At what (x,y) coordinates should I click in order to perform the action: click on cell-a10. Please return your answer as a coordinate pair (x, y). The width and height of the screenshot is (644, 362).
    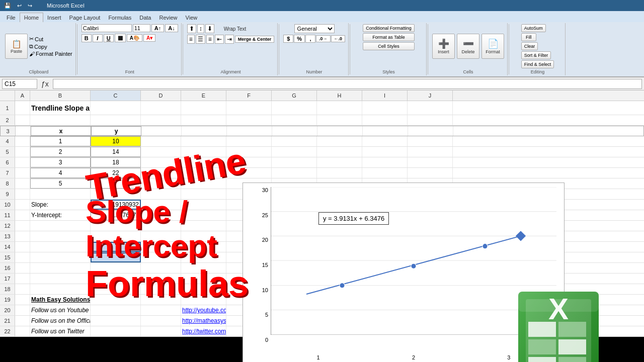
    Looking at the image, I should click on (23, 205).